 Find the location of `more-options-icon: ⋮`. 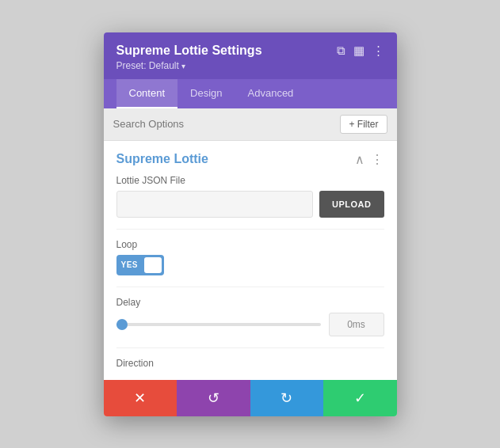

more-options-icon: ⋮ is located at coordinates (379, 51).